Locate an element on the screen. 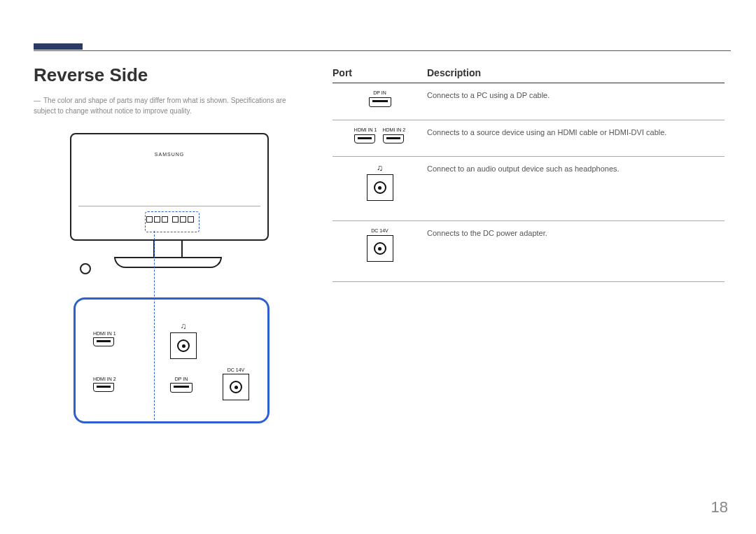 This screenshot has width=756, height=534. disclaimer-note: The color and shape of parts may differ … is located at coordinates (167, 106).